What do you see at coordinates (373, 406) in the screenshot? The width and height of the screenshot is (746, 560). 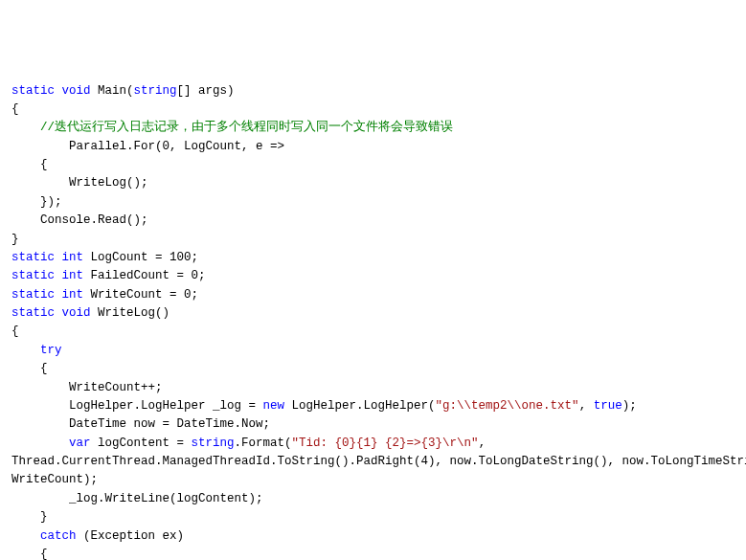 I see `code-line: LogHelper.LogHelper _log = new LogHelper…` at bounding box center [373, 406].